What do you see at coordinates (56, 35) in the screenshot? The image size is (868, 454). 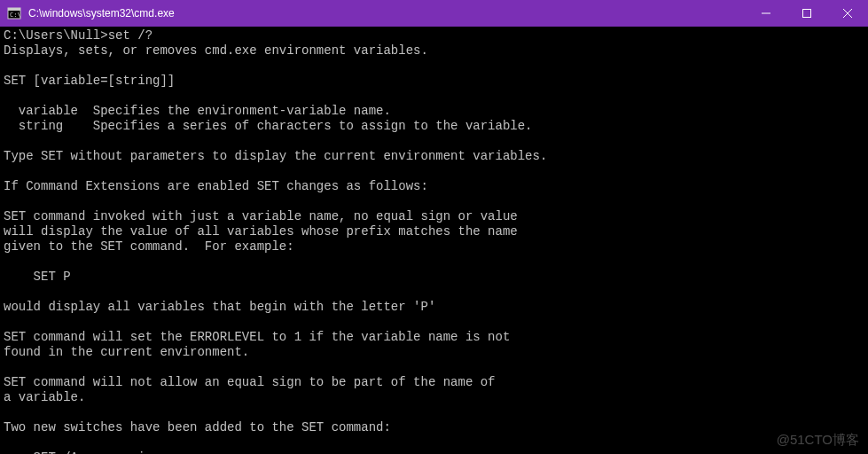 I see `prompt: C:\Users\Null>` at bounding box center [56, 35].